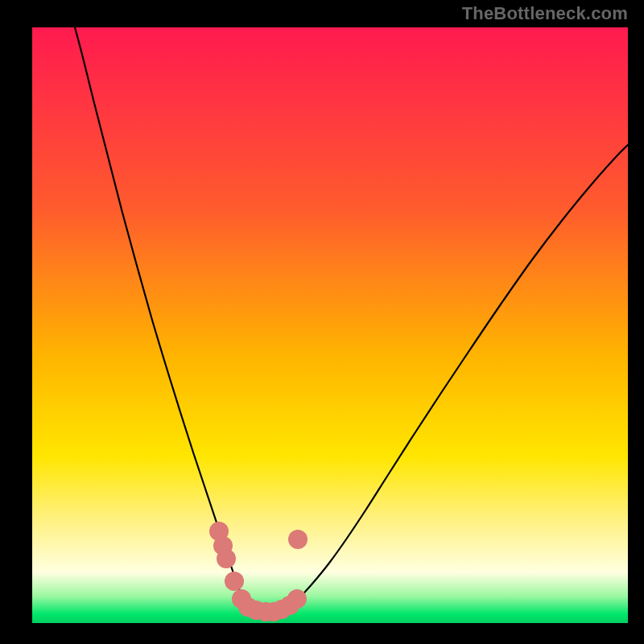 The height and width of the screenshot is (644, 644). Describe the element at coordinates (545, 14) in the screenshot. I see `watermark-text: TheBottleneck.com` at that location.